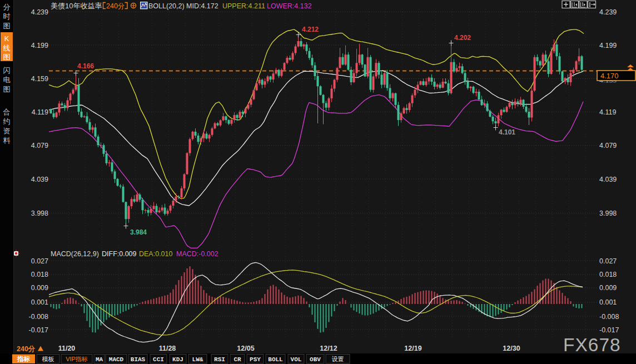 The height and width of the screenshot is (364, 636). Describe the element at coordinates (156, 254) in the screenshot. I see `svg-text: DEA:0.010` at that location.